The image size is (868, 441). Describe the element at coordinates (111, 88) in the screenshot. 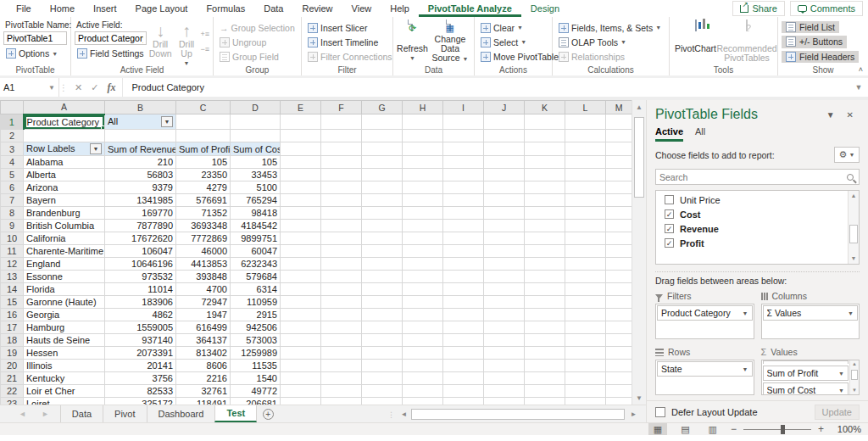

I see `insert-function-icon: fx` at that location.